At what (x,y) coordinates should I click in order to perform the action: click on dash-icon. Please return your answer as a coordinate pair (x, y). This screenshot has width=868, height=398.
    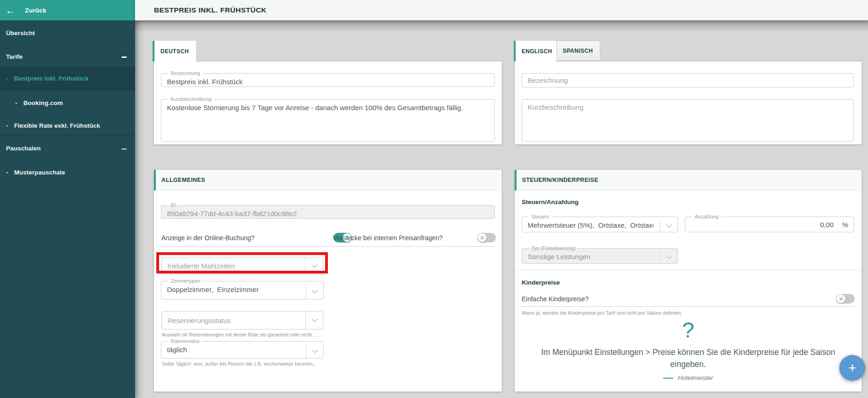
    Looking at the image, I should click on (668, 378).